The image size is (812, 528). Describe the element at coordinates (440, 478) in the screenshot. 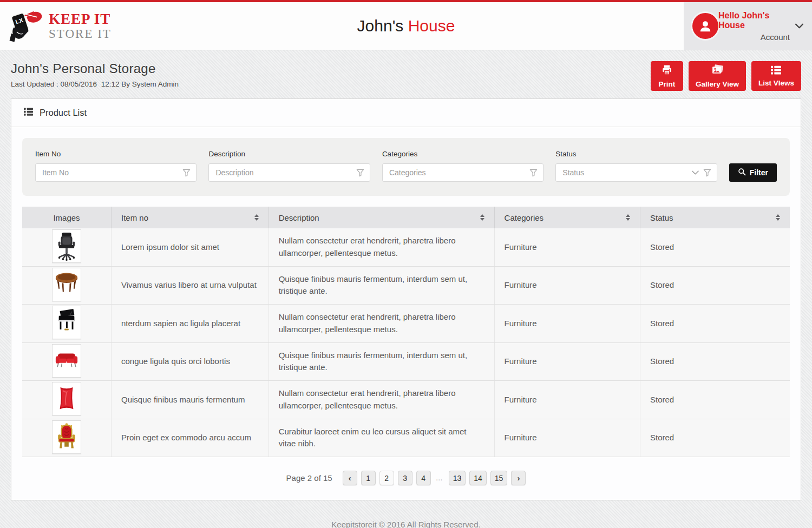

I see `pagination-ellipsis: …` at that location.